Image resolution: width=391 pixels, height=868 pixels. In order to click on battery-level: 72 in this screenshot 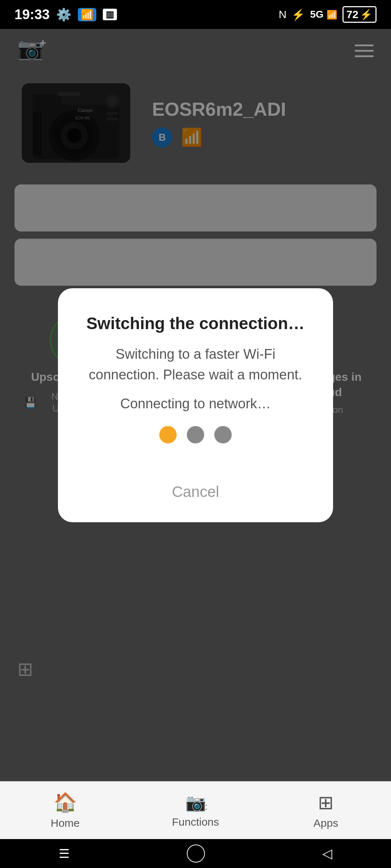, I will do `click(353, 14)`.